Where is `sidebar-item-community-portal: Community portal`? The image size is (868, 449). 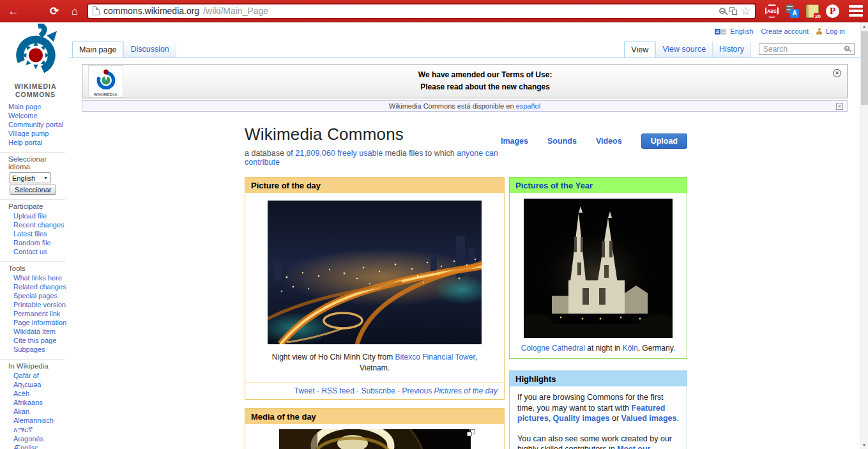
sidebar-item-community-portal: Community portal is located at coordinates (38, 125).